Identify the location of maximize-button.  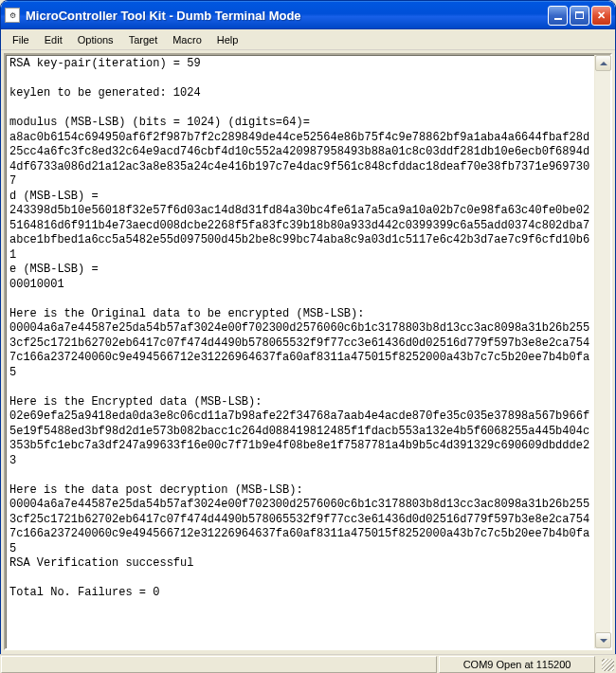
(580, 15).